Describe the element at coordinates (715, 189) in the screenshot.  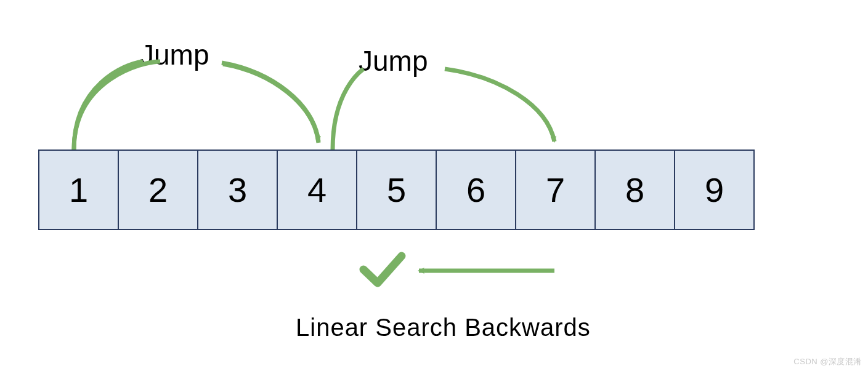
I see `array-cell: 9` at that location.